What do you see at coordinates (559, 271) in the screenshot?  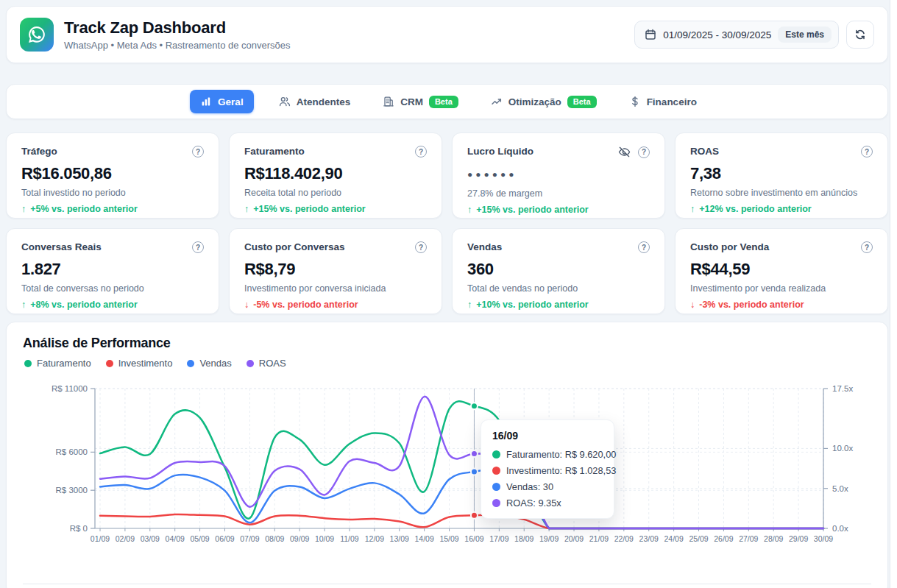 I see `kpi-card-vendas: Vendas?360Total de vendas no periodo↑+10…` at bounding box center [559, 271].